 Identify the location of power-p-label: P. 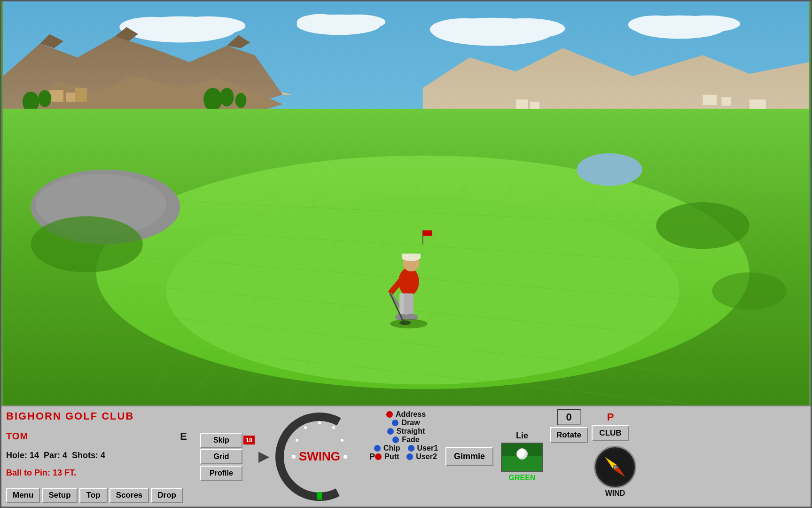
(372, 456).